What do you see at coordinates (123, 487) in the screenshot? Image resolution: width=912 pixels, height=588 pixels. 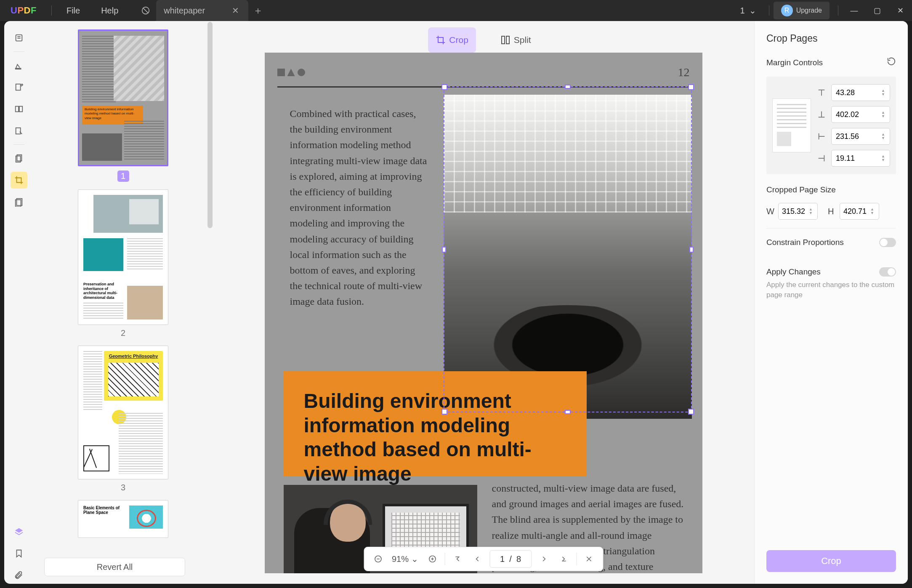 I see `thumbnail-number: 3` at bounding box center [123, 487].